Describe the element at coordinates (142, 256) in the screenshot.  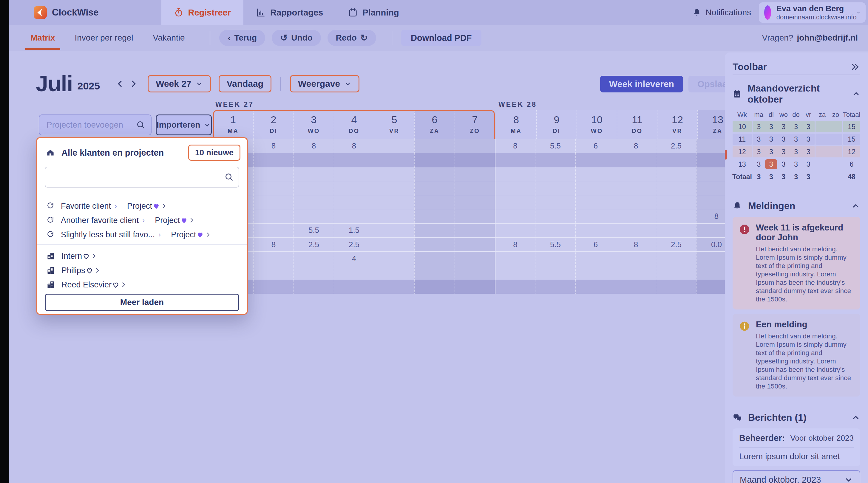
I see `client-item: Intern` at that location.